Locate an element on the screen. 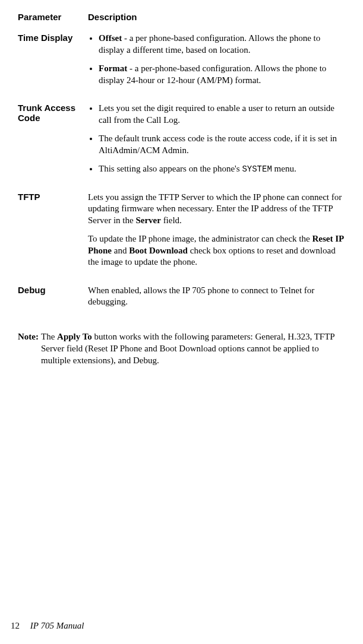 This screenshot has height=644, width=363. header-parameter: Parameter is located at coordinates (53, 21).